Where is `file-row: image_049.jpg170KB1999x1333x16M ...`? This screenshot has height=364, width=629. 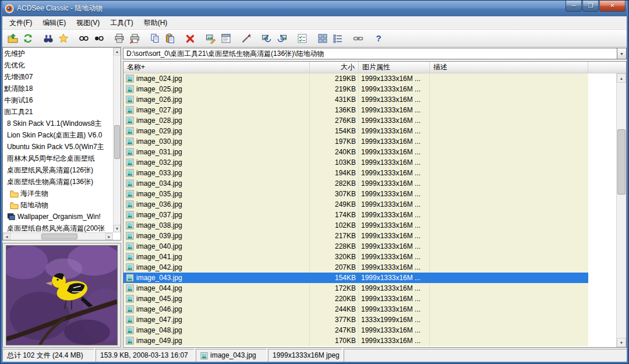
file-row: image_049.jpg170KB1999x1333x16M ... is located at coordinates (356, 341).